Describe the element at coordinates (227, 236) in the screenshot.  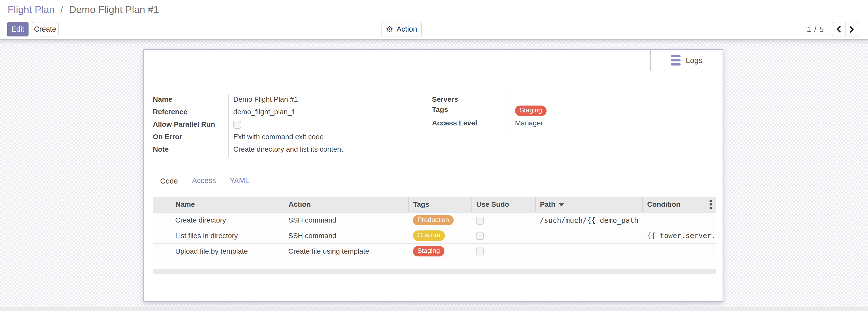
I see `cell-name: List files in directory` at that location.